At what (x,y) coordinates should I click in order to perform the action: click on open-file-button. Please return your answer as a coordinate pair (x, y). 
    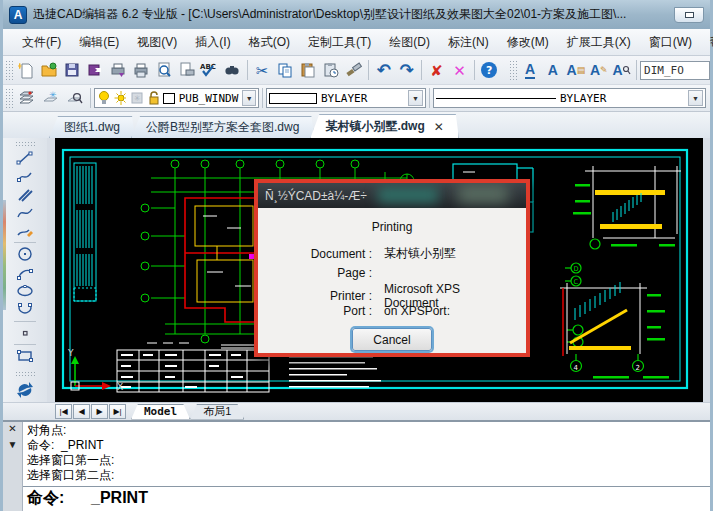
    Looking at the image, I should click on (50, 70).